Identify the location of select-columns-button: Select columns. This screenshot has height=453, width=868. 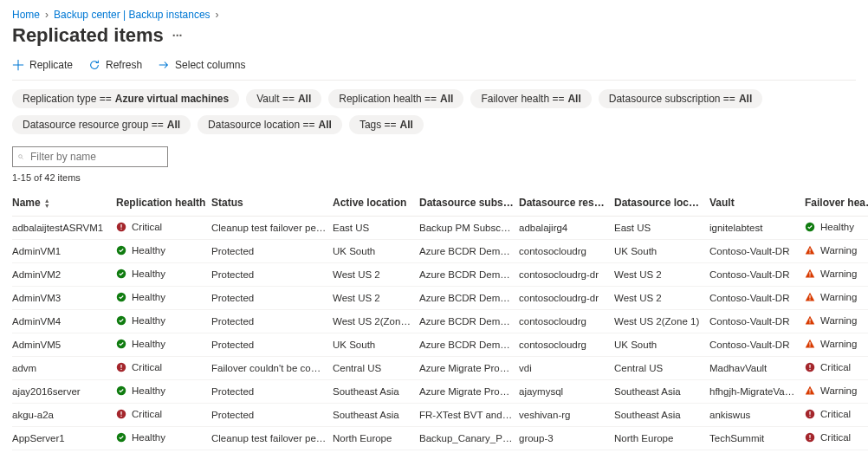
(201, 65).